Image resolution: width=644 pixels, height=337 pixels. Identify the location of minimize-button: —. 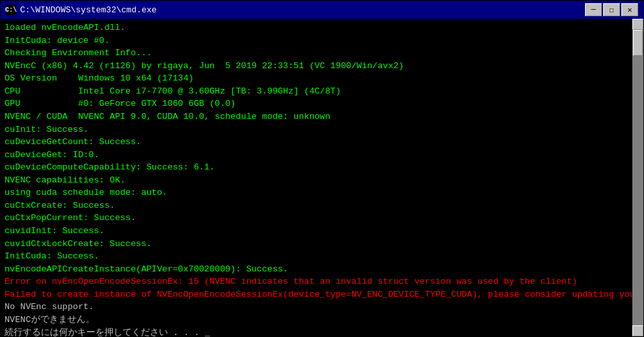
(593, 10).